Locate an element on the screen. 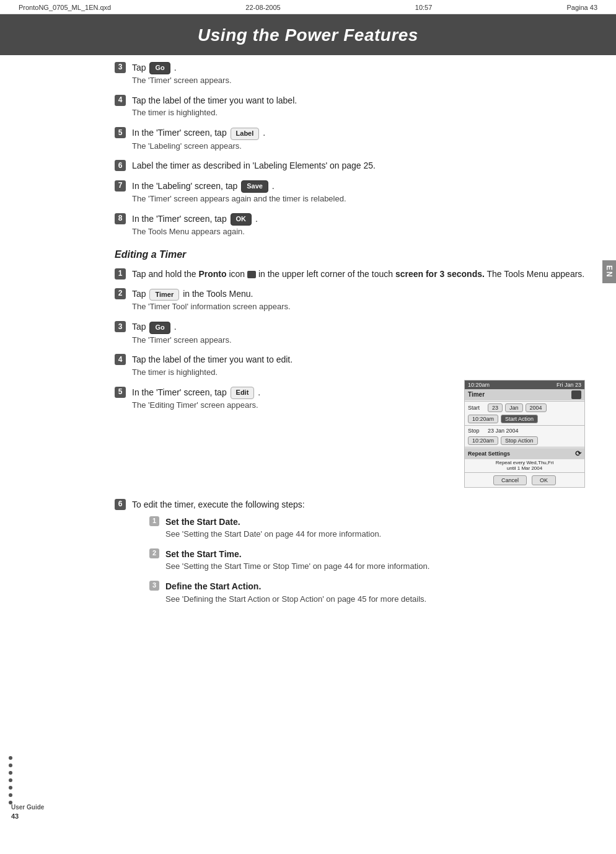 The width and height of the screenshot is (616, 854). ts-start-month: Jan is located at coordinates (514, 408).